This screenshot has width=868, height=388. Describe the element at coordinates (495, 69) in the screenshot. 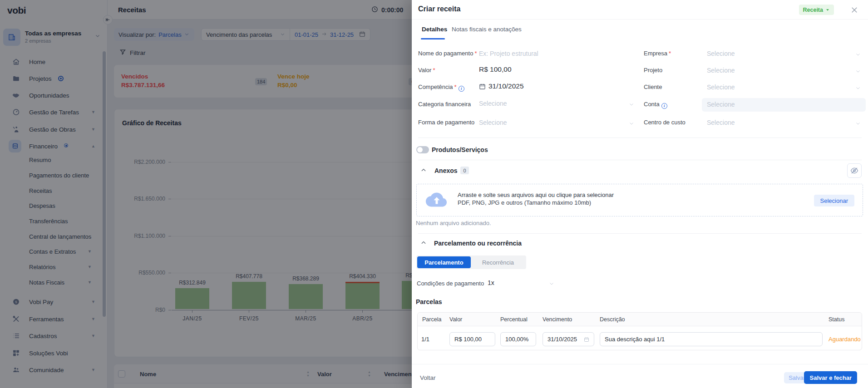

I see `valor-input: R$ 100,00` at that location.